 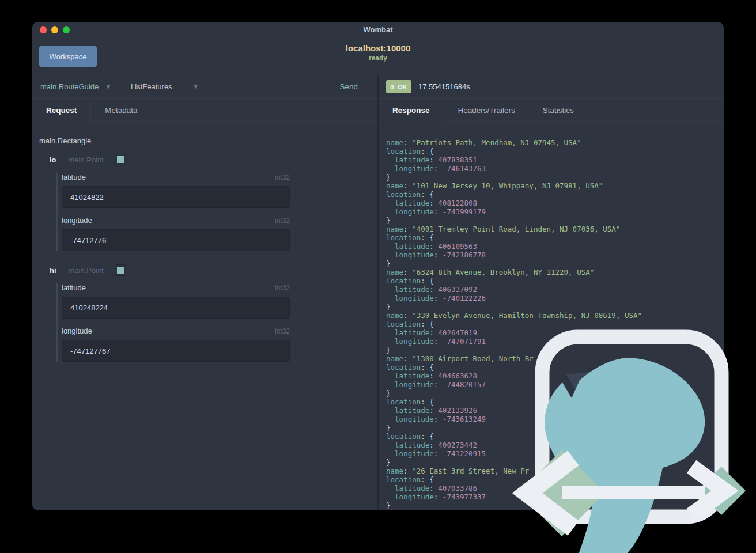 I want to click on tab-request: Request, so click(x=62, y=110).